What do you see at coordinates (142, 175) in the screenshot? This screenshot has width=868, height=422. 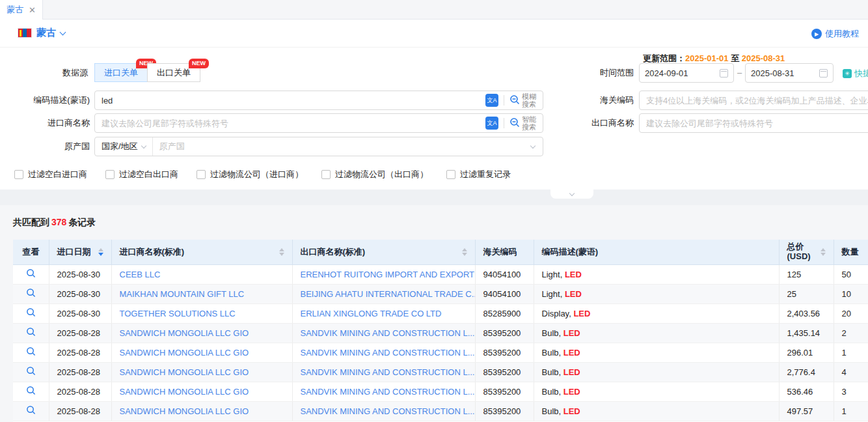 I see `checkbox-blank-exporter: 过滤空白出口商` at bounding box center [142, 175].